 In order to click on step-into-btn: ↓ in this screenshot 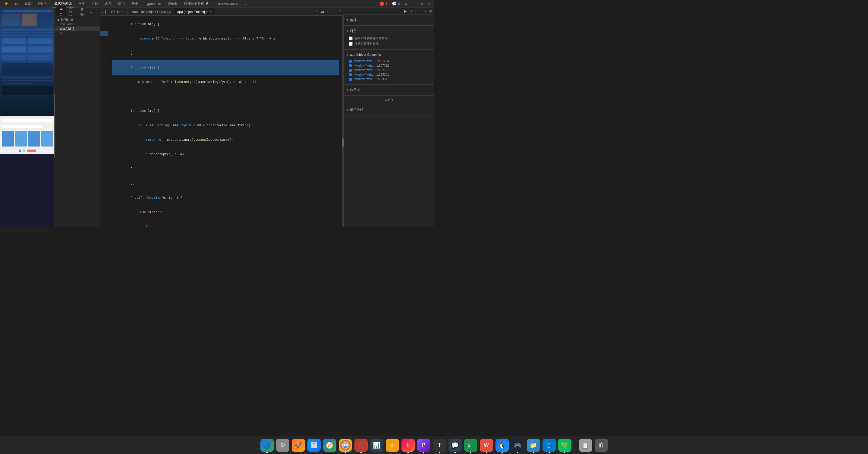, I will do `click(416, 11)`.